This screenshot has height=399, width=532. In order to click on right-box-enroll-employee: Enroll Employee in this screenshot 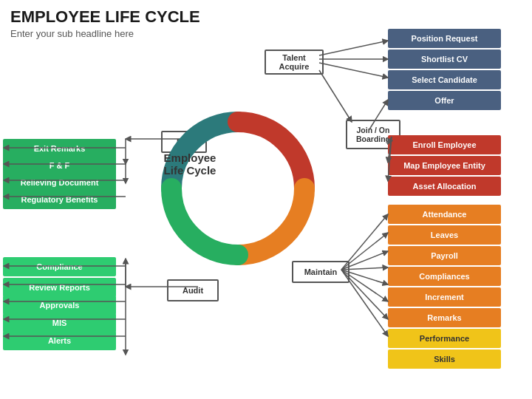, I will do `click(445, 145)`.